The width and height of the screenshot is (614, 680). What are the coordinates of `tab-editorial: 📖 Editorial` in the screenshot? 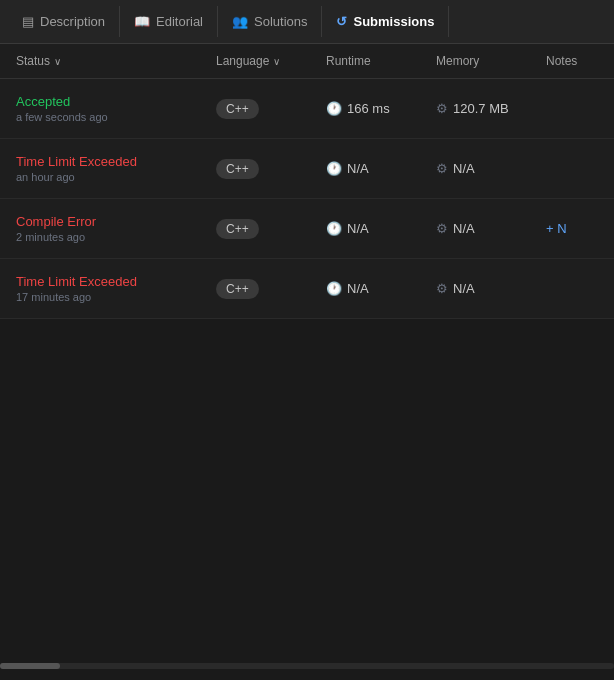 It's located at (169, 22).